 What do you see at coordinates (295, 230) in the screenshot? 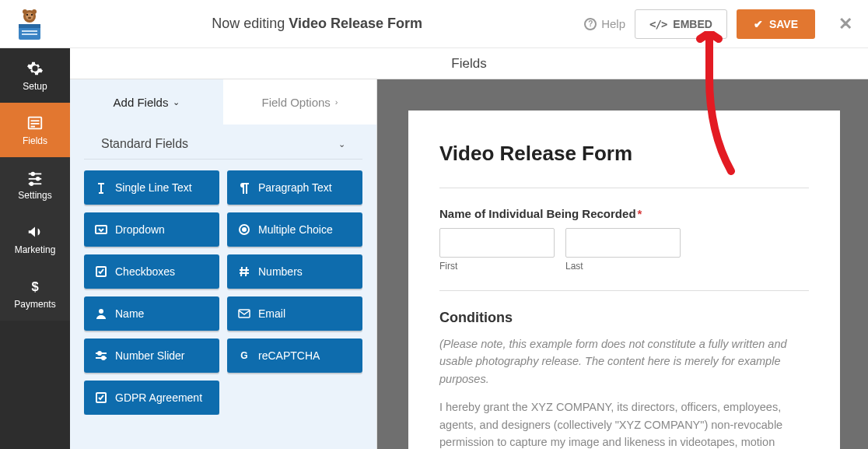
I see `field-multiple-choice: Multiple Choice` at bounding box center [295, 230].